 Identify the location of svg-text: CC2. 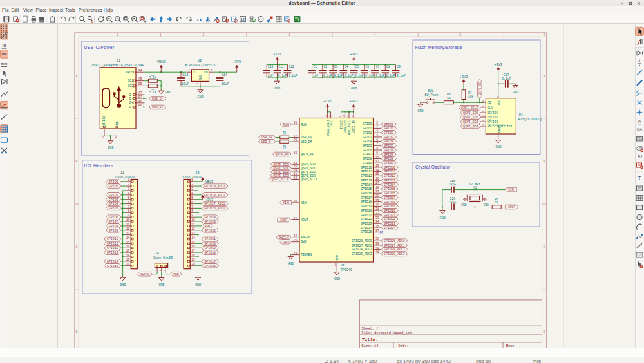
(130, 86).